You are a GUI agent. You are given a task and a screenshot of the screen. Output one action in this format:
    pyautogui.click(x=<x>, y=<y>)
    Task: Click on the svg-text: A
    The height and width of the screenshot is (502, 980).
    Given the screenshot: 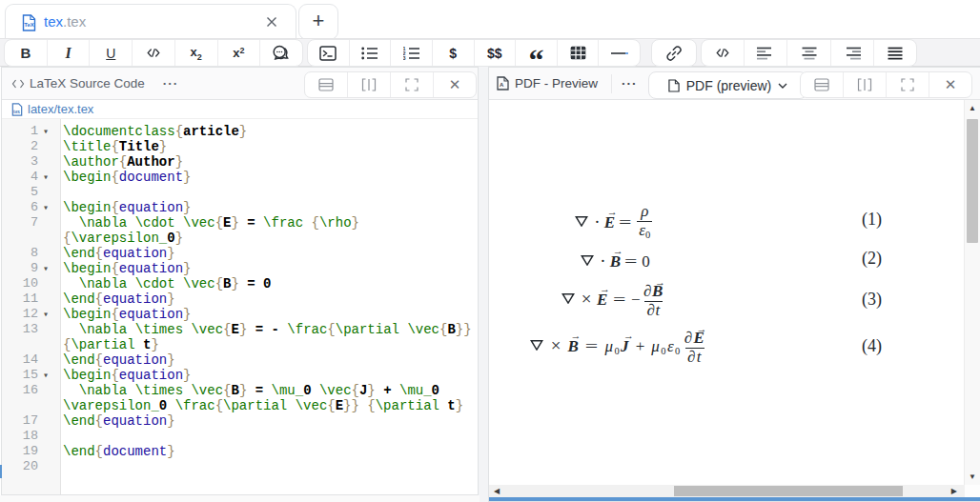 What is the action you would take?
    pyautogui.click(x=501, y=85)
    